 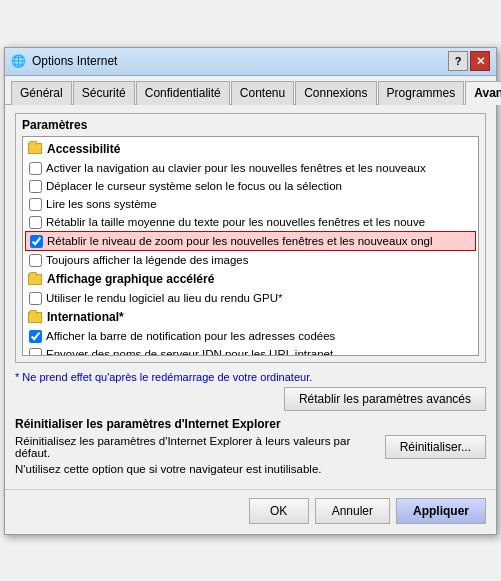 I want to click on bottom-buttons: OK Annuler Appliquer, so click(x=250, y=512).